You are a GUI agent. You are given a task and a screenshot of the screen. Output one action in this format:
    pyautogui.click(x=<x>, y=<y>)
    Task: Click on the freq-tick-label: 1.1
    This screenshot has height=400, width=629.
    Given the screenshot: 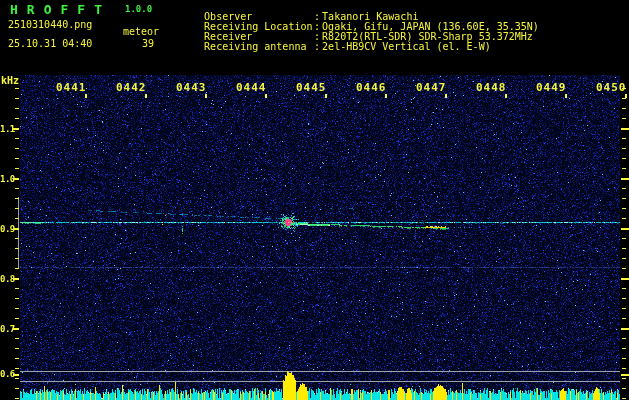 What is the action you would take?
    pyautogui.click(x=7, y=129)
    